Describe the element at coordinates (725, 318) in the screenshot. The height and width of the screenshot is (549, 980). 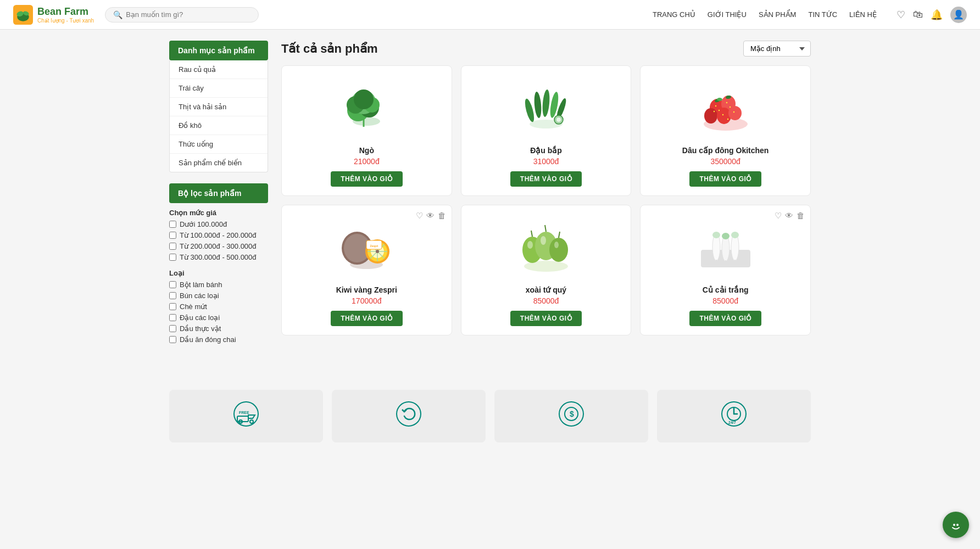
I see `add-to-cart-cu-cai: THÊM VÀO GIỎ` at that location.